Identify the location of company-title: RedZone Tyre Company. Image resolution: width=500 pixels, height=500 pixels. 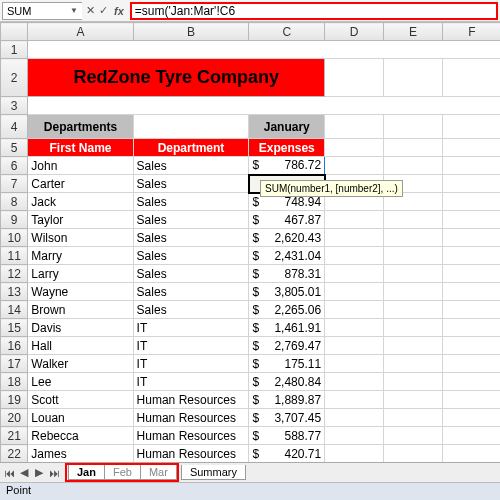
(176, 78).